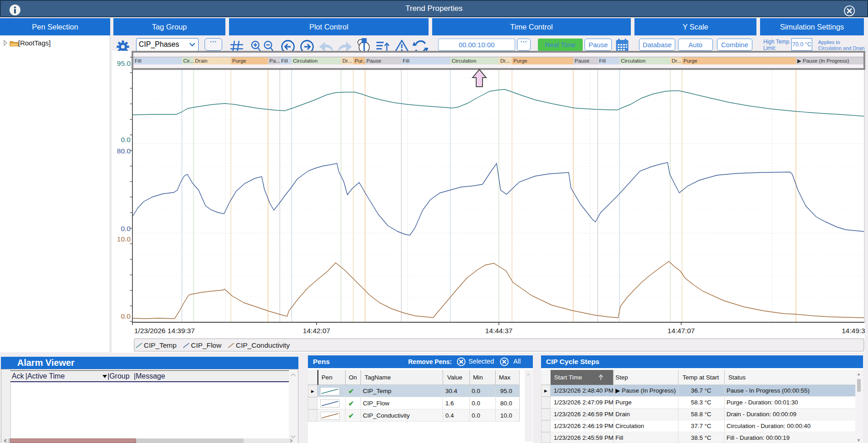 The width and height of the screenshot is (868, 443). What do you see at coordinates (124, 239) in the screenshot?
I see `svg-text: 10.0` at bounding box center [124, 239].